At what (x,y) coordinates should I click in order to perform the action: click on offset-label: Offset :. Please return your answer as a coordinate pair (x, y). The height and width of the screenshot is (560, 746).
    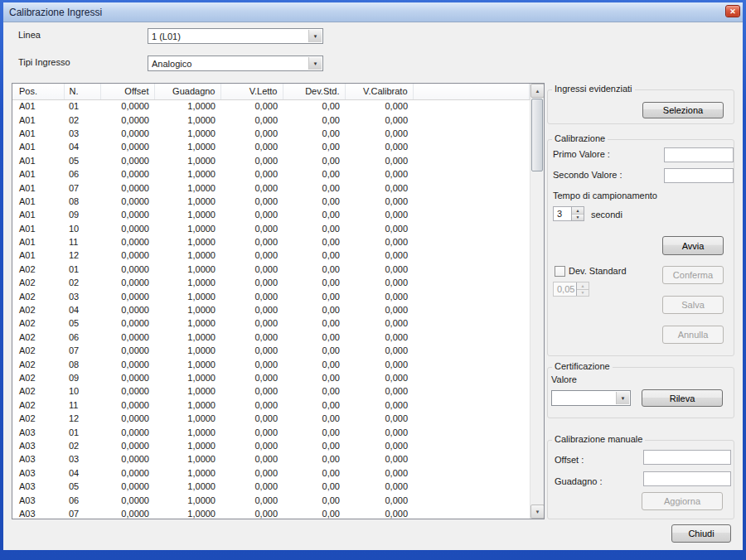
    Looking at the image, I should click on (569, 460).